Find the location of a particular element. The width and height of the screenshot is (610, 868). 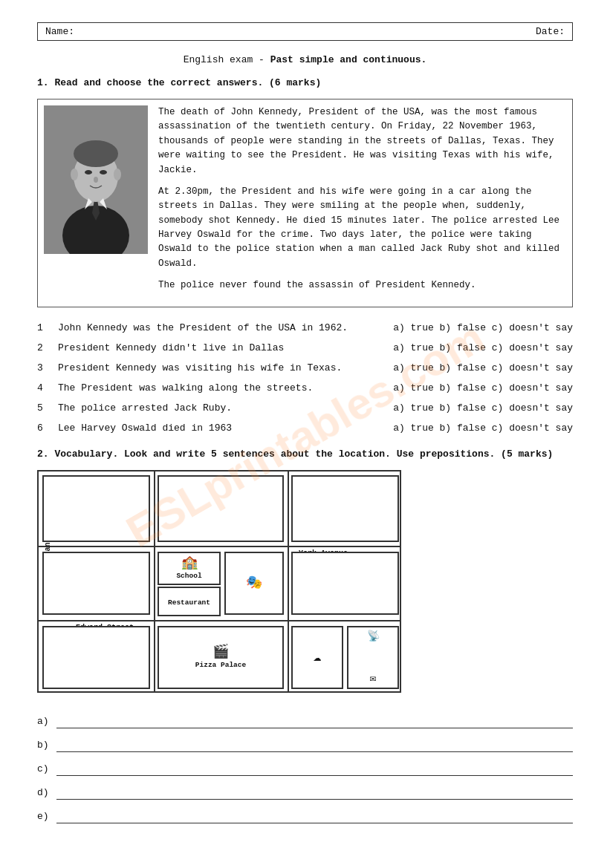

block-mid-left is located at coordinates (97, 584).